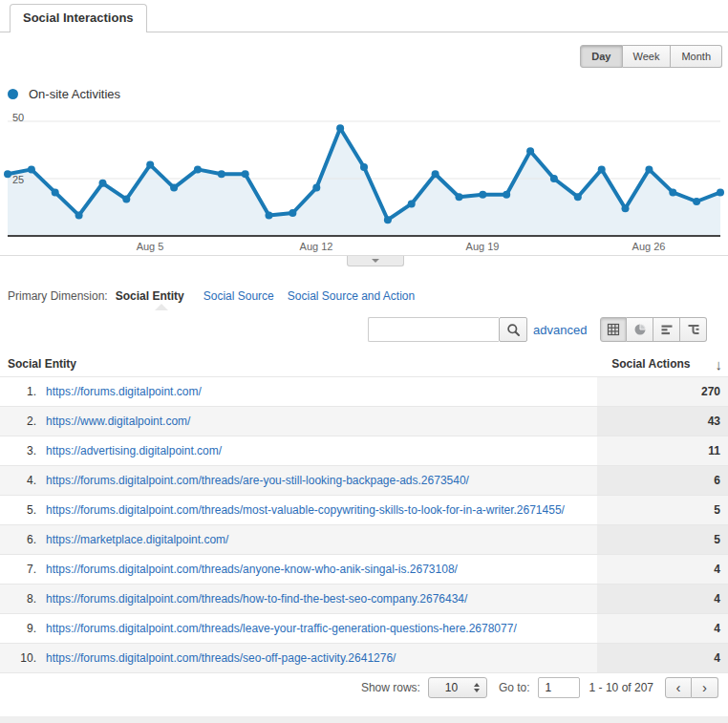  What do you see at coordinates (601, 56) in the screenshot?
I see `day-button: Day` at bounding box center [601, 56].